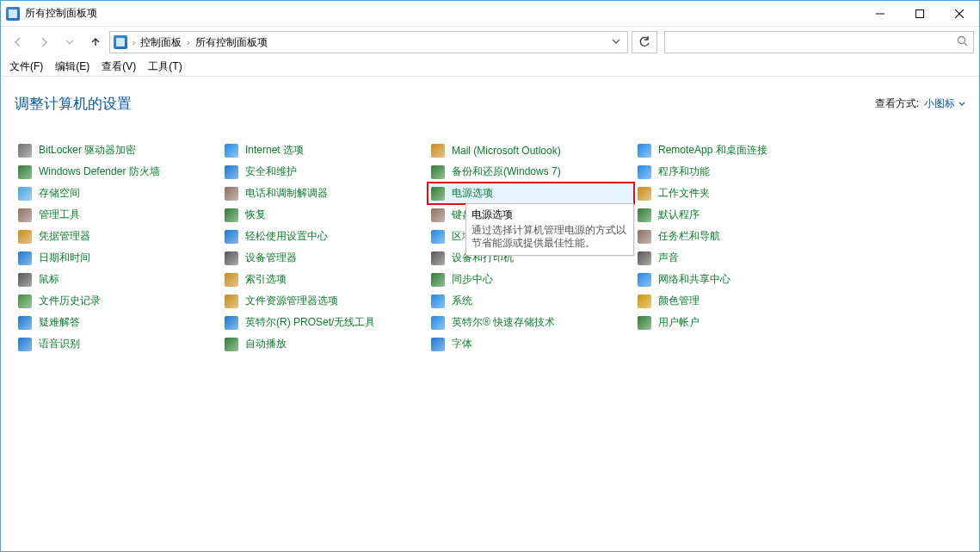  I want to click on control-panel-item: 轻松使用设置中心, so click(324, 236).